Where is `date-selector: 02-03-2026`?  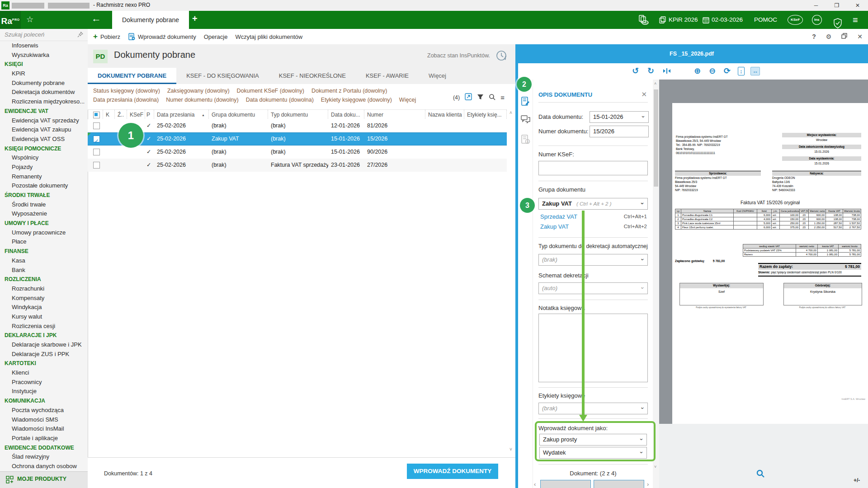 date-selector: 02-03-2026 is located at coordinates (722, 20).